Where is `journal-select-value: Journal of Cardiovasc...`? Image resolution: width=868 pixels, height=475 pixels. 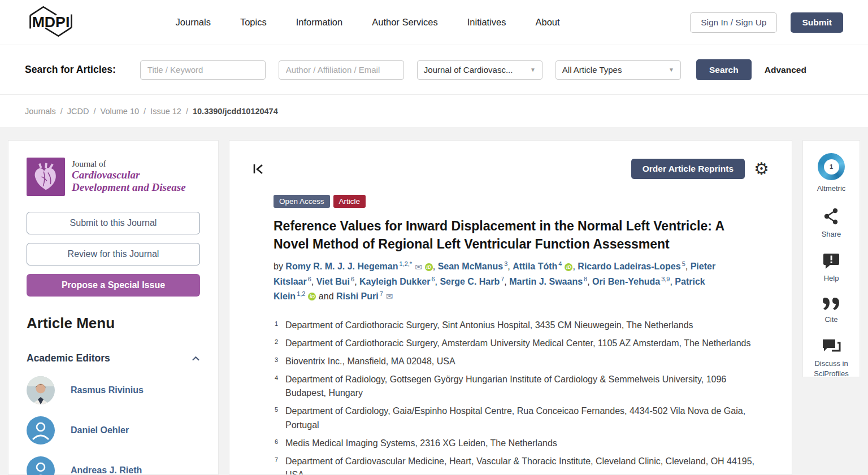
journal-select-value: Journal of Cardiovasc... is located at coordinates (468, 70).